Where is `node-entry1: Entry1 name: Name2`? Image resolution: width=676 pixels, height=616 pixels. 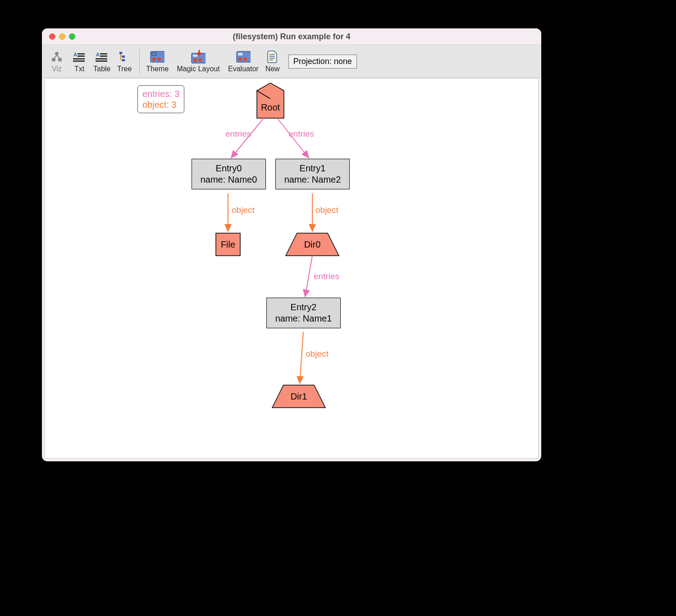 node-entry1: Entry1 name: Name2 is located at coordinates (313, 174).